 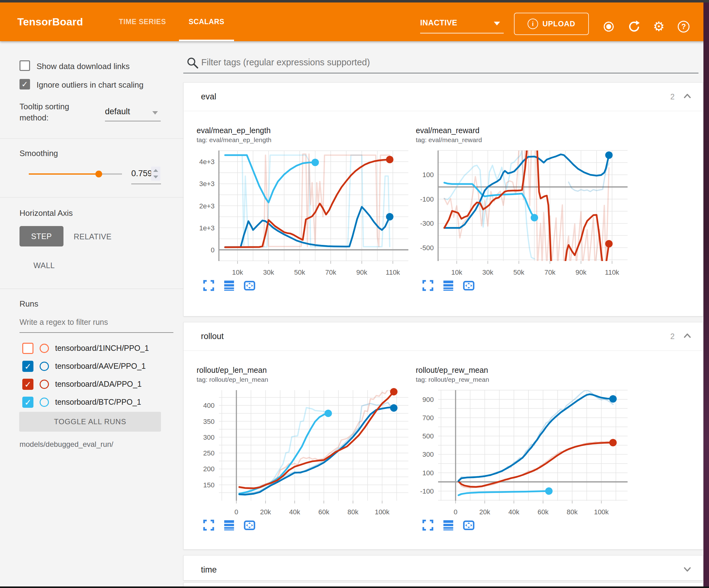 What do you see at coordinates (462, 25) in the screenshot?
I see `status-dropdown: INACTIVE` at bounding box center [462, 25].